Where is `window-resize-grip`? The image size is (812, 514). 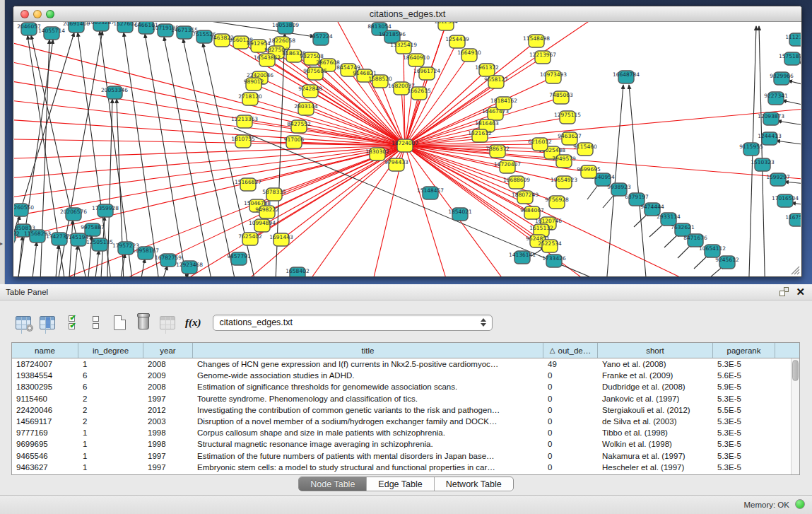 window-resize-grip is located at coordinates (795, 270).